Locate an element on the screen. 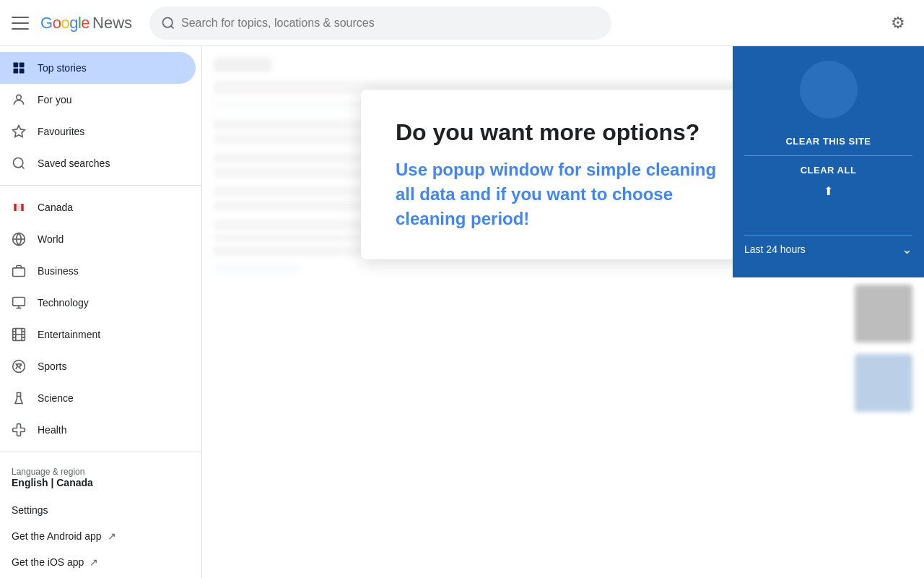  gear-icon: ⚙ is located at coordinates (898, 23).